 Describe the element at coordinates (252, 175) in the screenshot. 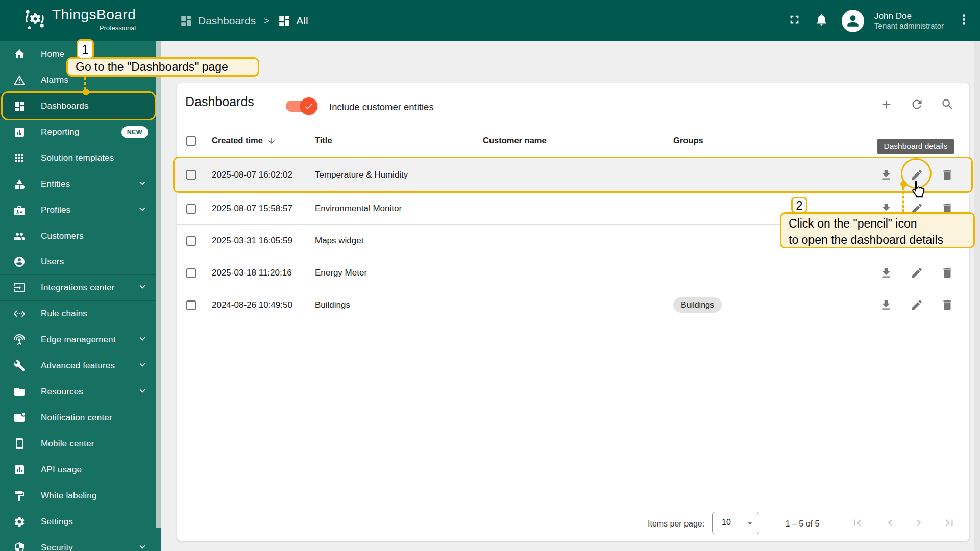

I see `cell-created-time: 2025-08-07 16:02:02` at that location.